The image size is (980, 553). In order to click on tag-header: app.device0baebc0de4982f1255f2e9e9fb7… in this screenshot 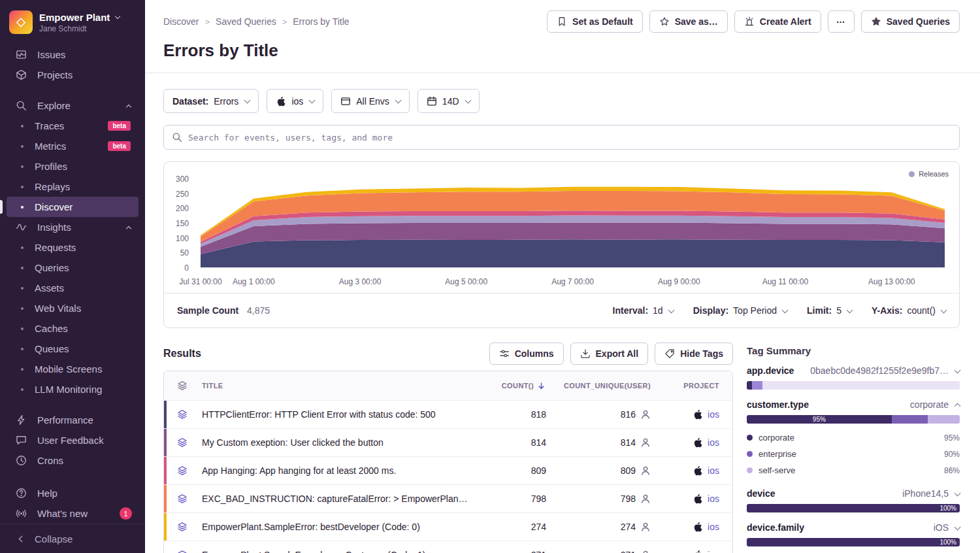, I will do `click(853, 371)`.